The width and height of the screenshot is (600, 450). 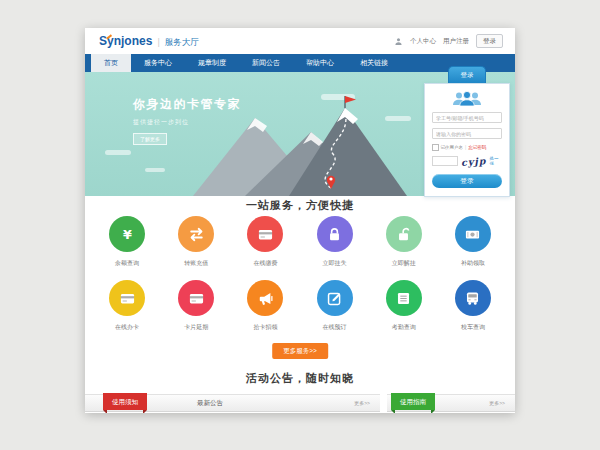 What do you see at coordinates (445, 161) in the screenshot?
I see `captcha-input` at bounding box center [445, 161].